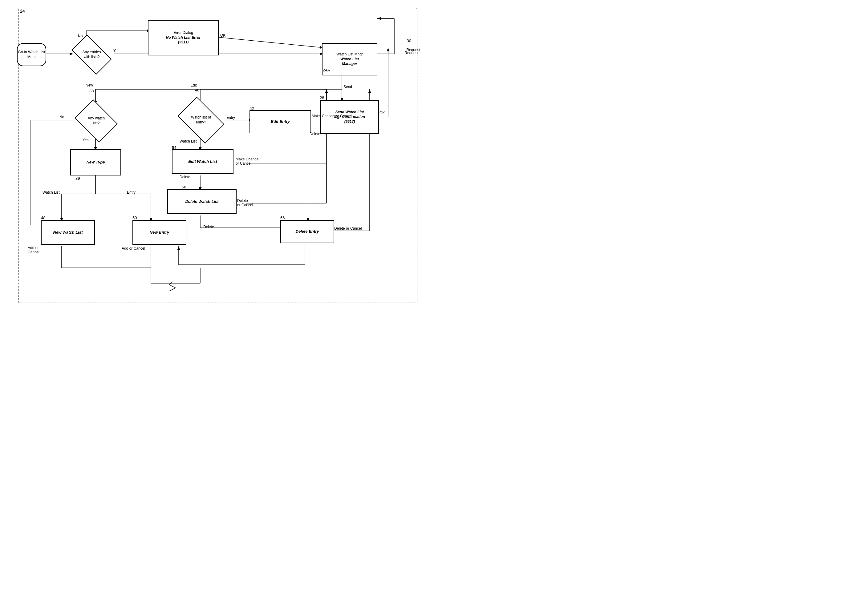 This screenshot has width=844, height=616. I want to click on watch-list-entry-diamond: Watch list ofentry?, so click(201, 120).